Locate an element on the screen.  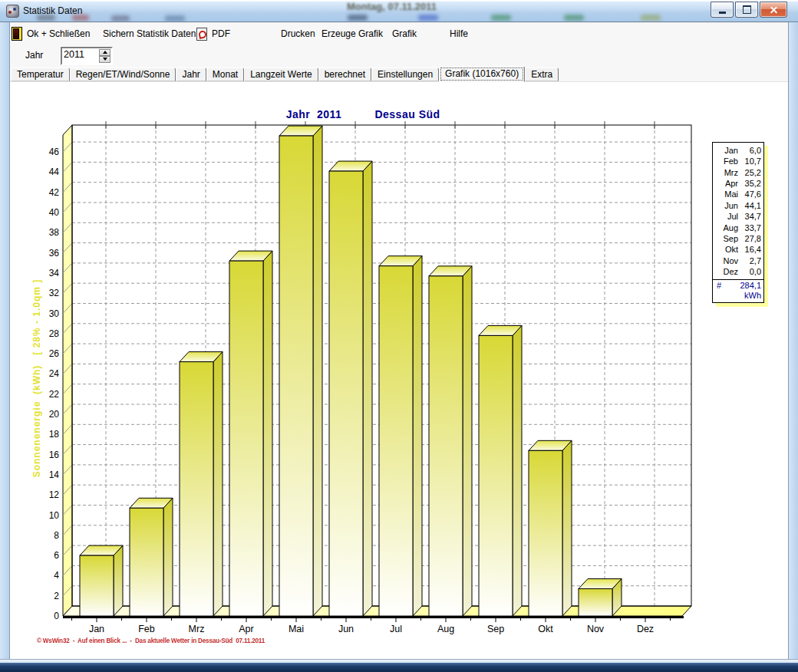
window-border-right is located at coordinates (793, 341).